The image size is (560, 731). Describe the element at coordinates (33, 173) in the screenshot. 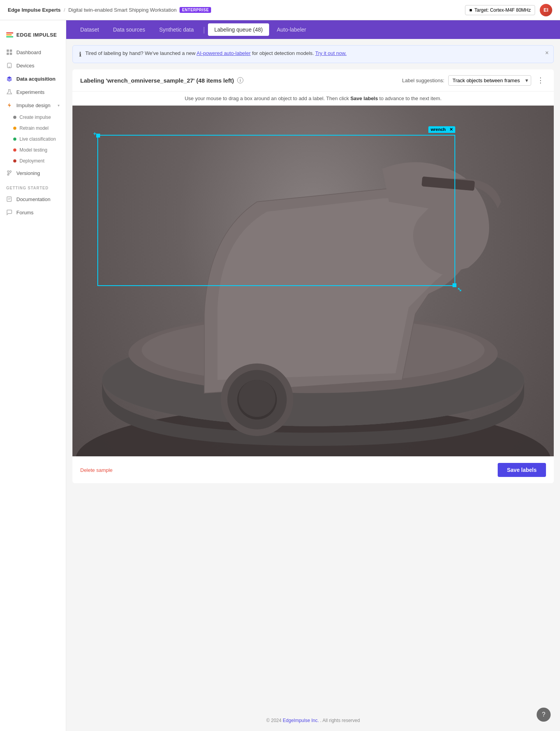

I see `sidebar-item-versioning: Versioning` at that location.